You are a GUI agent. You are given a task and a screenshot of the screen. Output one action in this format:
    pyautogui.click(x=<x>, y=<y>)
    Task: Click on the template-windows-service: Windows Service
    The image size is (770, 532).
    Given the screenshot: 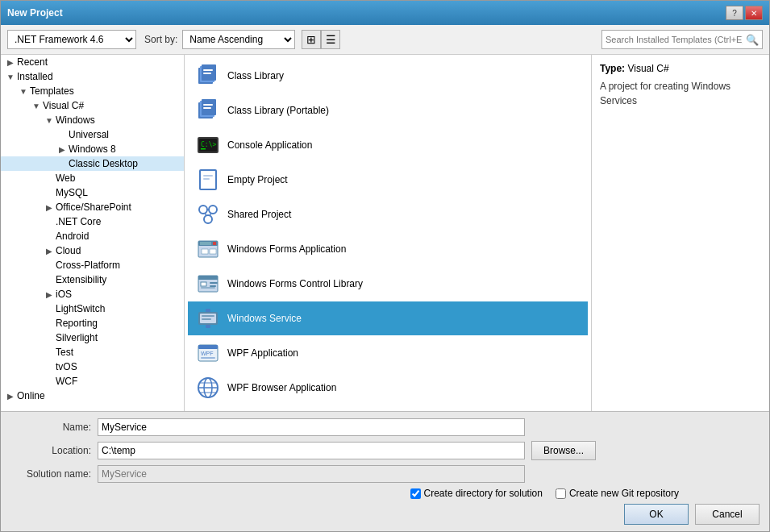 What is the action you would take?
    pyautogui.click(x=388, y=318)
    